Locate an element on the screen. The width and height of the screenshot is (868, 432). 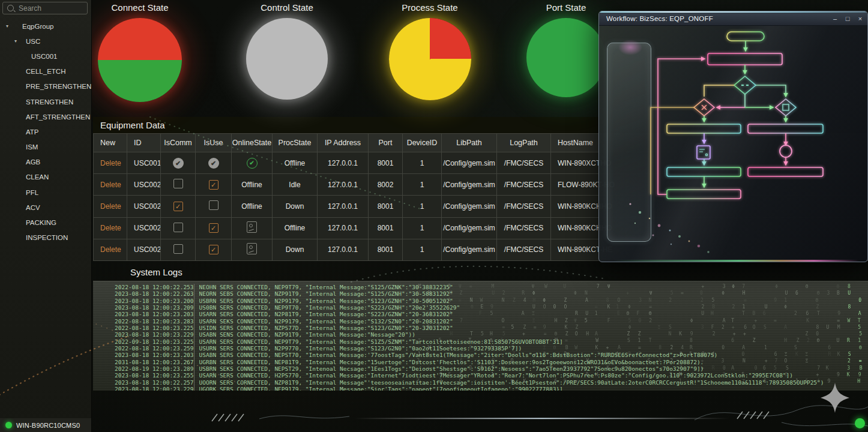
tree-item-pfl: PFL is located at coordinates (46, 192).